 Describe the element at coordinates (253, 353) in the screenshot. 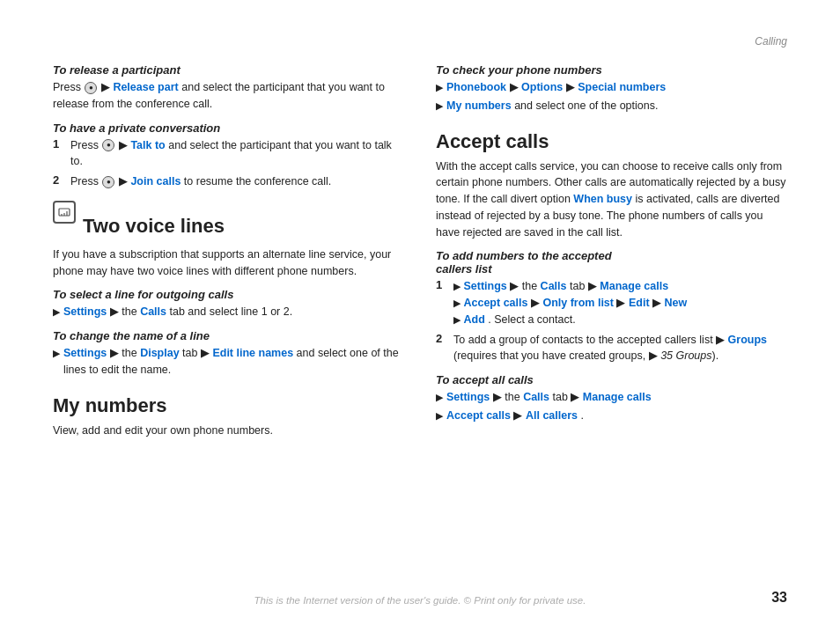

I see `edit-line-names-h: Edit line names` at that location.